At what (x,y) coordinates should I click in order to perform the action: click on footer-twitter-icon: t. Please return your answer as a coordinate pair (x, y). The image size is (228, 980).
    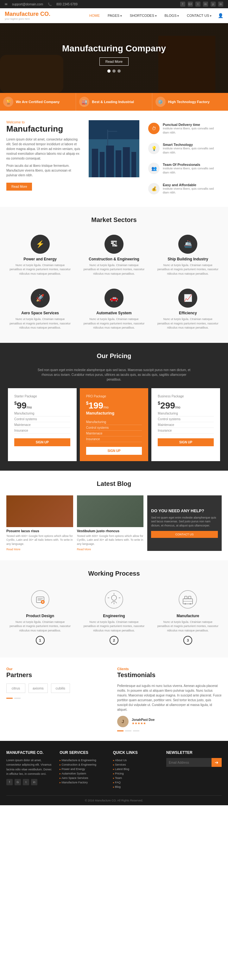
    Looking at the image, I should click on (26, 782).